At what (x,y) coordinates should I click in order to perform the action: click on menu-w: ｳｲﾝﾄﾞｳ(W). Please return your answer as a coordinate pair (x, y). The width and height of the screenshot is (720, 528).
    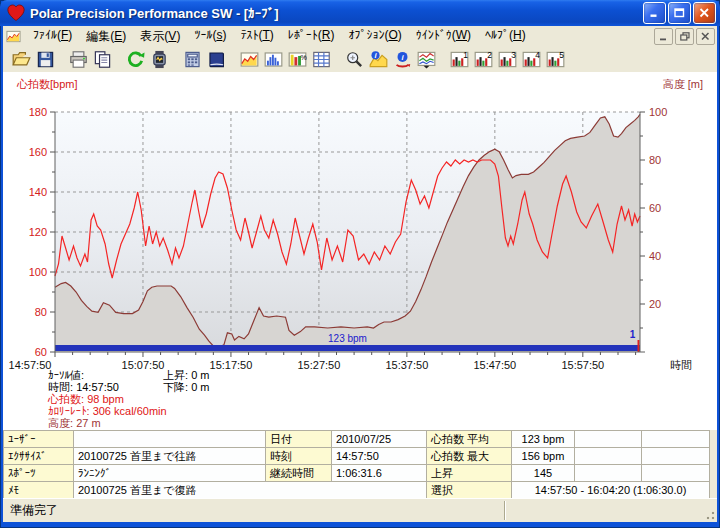
    Looking at the image, I should click on (444, 36).